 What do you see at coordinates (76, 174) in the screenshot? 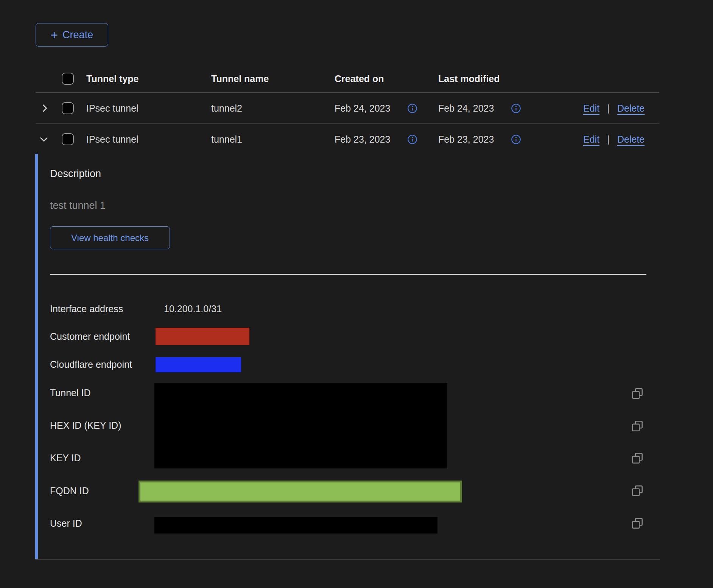
I see `description-label: Description` at bounding box center [76, 174].